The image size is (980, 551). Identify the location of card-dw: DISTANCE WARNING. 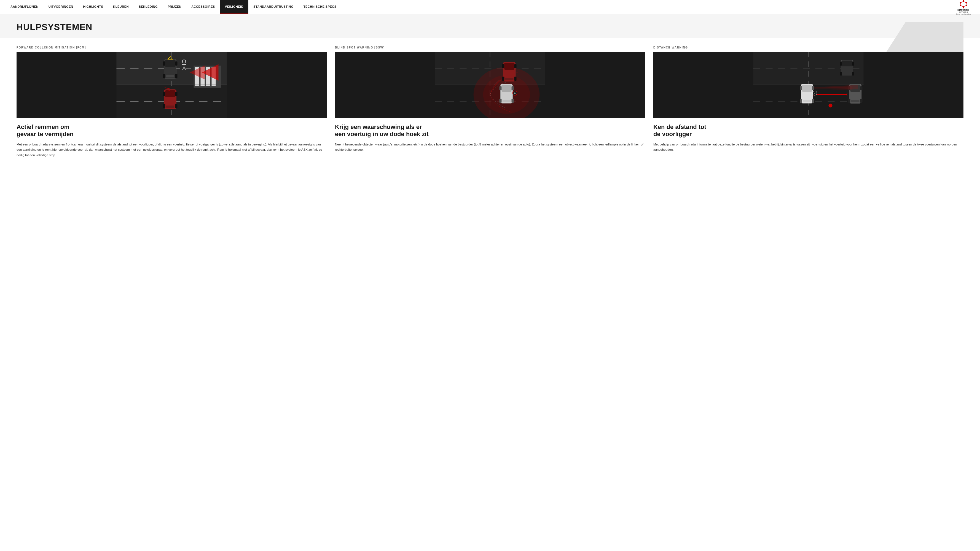
(808, 102).